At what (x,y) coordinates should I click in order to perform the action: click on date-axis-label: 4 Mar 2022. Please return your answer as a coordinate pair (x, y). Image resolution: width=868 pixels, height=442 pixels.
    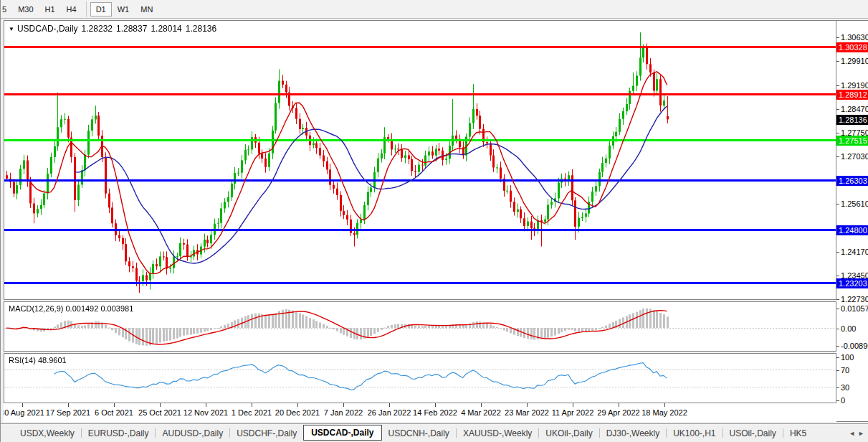
    Looking at the image, I should click on (481, 413).